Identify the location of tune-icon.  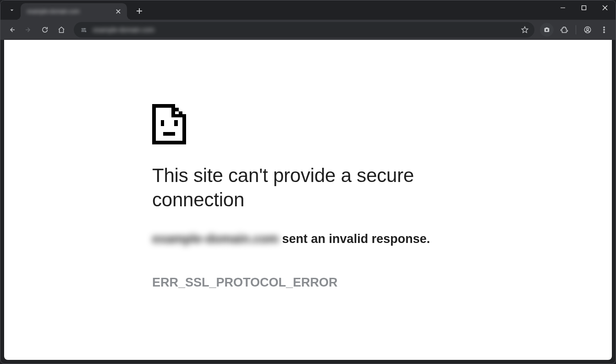
(83, 30).